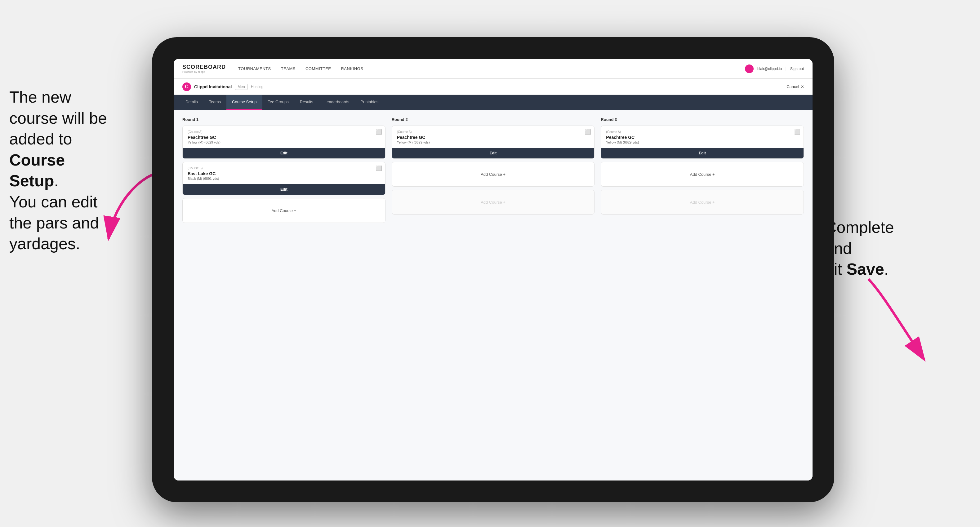  I want to click on course-a-delete-r2: ⬜, so click(588, 132).